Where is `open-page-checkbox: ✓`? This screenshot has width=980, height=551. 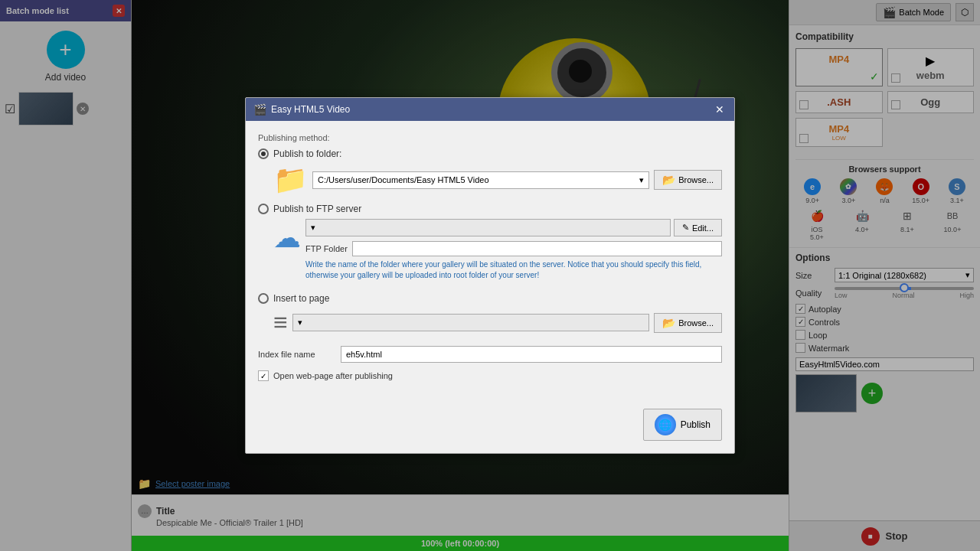 open-page-checkbox: ✓ is located at coordinates (263, 376).